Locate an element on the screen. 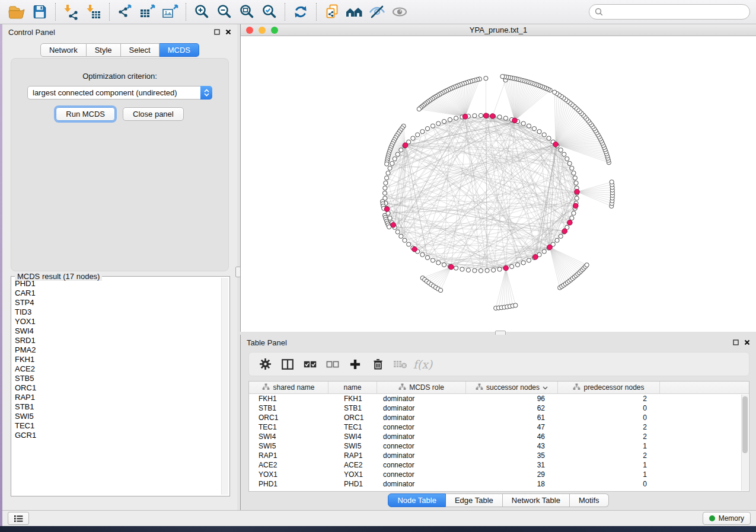  traffic-lights is located at coordinates (262, 30).